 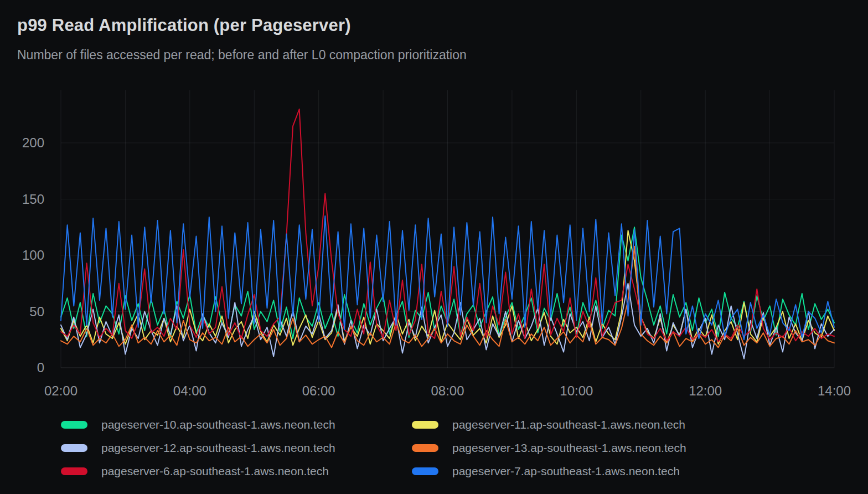 What do you see at coordinates (624, 471) in the screenshot?
I see `legend-item-pageserver-7: pageserver-7.ap-southeast-1.aws.neon.tec…` at bounding box center [624, 471].